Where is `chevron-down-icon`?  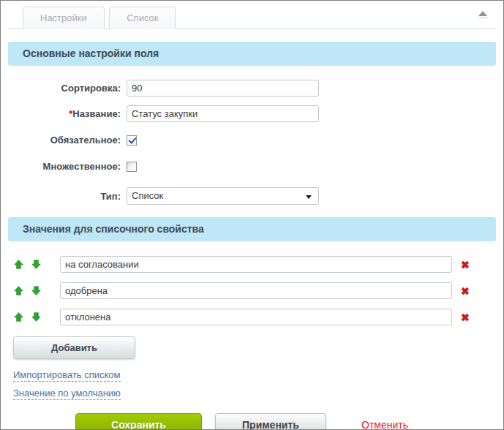
chevron-down-icon is located at coordinates (309, 197).